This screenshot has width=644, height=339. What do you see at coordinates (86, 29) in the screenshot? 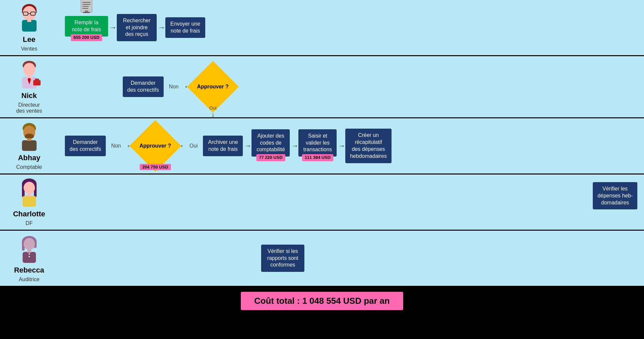
I see `remplir-group: Remplir la note de frais 655 200 USD` at bounding box center [86, 29].